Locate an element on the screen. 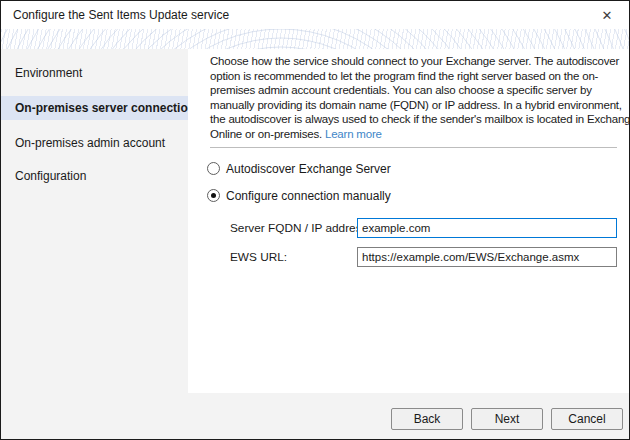 The height and width of the screenshot is (440, 630). sidebar-item-label: On-premises server connection is located at coordinates (105, 108).